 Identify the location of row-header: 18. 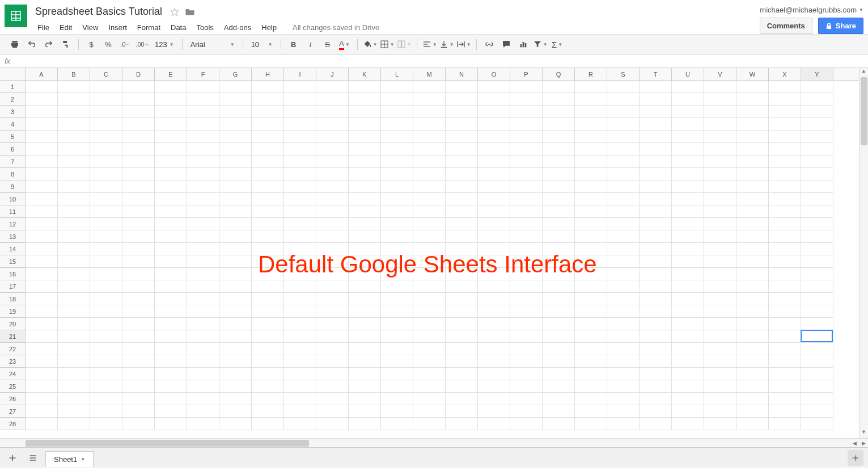
(12, 299).